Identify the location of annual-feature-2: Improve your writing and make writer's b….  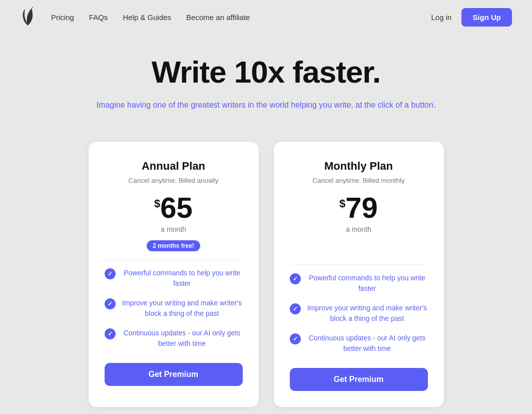
(174, 308).